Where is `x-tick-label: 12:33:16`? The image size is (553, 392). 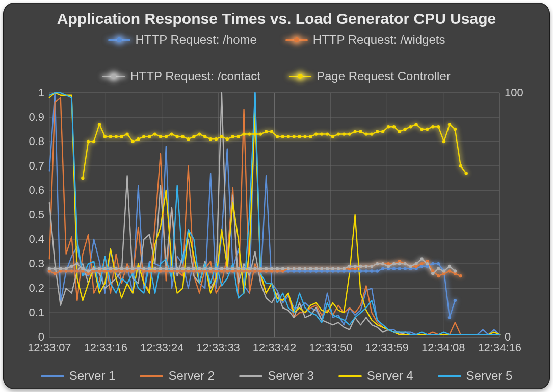
x-tick-label: 12:33:16 is located at coordinates (106, 347).